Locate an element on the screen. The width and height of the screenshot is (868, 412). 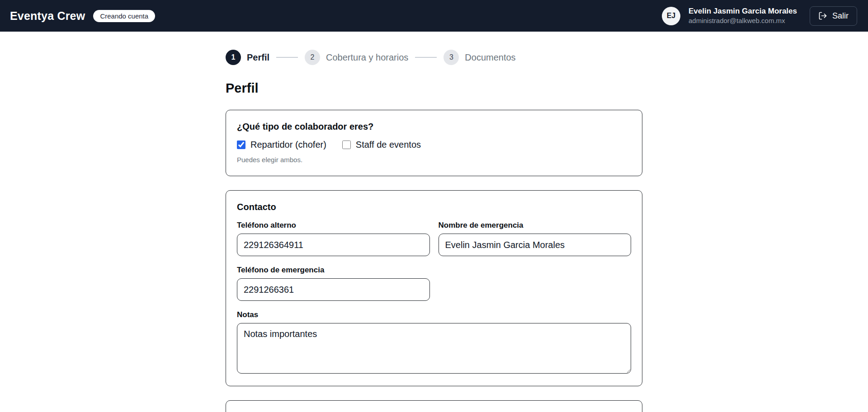
repartidor-checkbox is located at coordinates (241, 145).